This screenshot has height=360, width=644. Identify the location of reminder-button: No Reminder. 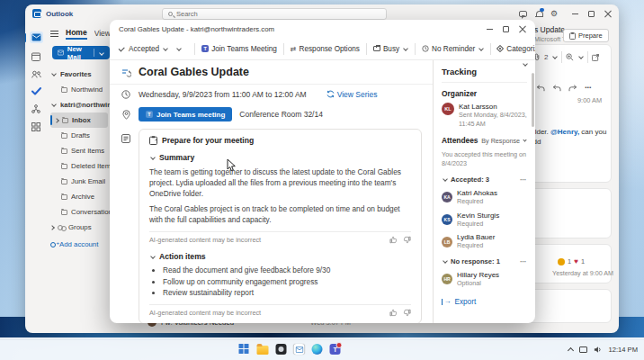
(453, 49).